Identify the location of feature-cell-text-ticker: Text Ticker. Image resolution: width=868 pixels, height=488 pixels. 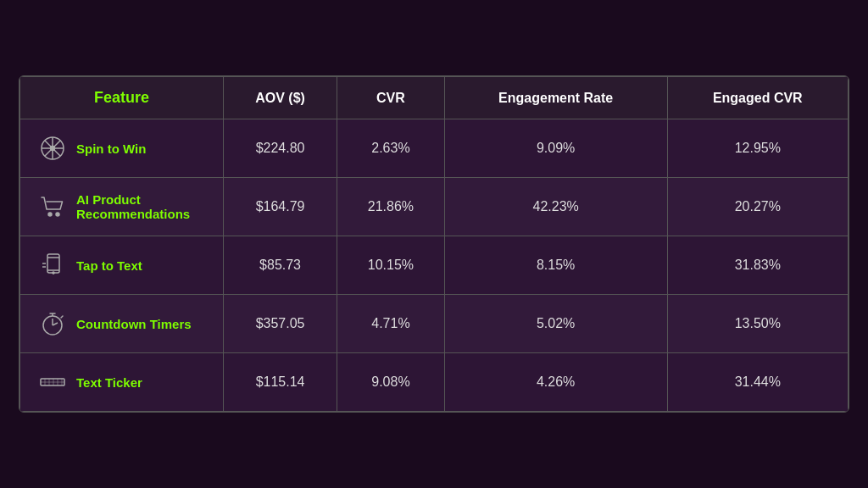
(122, 383).